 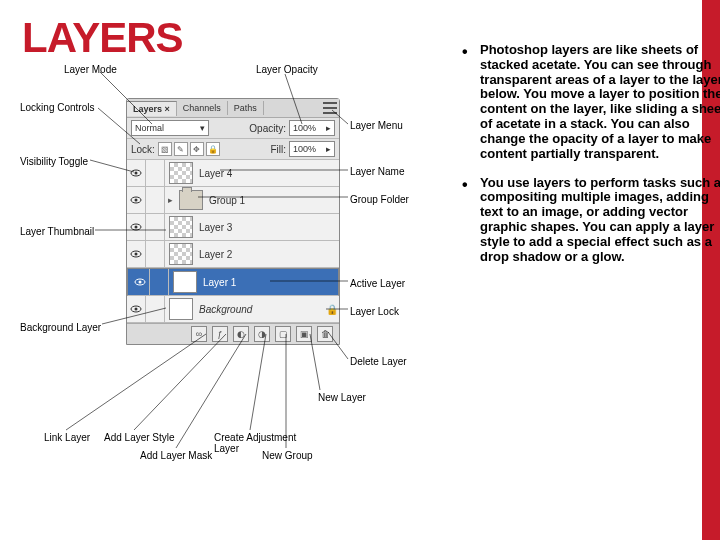 What do you see at coordinates (268, 228) in the screenshot?
I see `layer-name: Layer 3` at bounding box center [268, 228].